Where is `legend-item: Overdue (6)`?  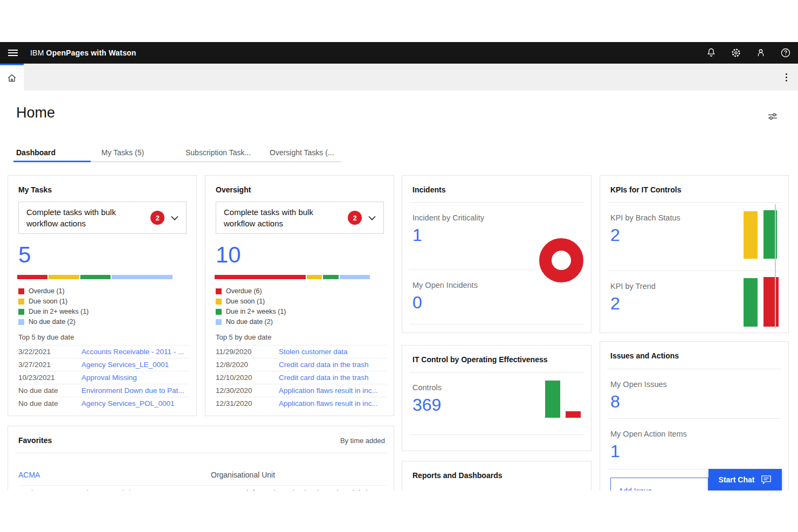
legend-item: Overdue (6) is located at coordinates (305, 291).